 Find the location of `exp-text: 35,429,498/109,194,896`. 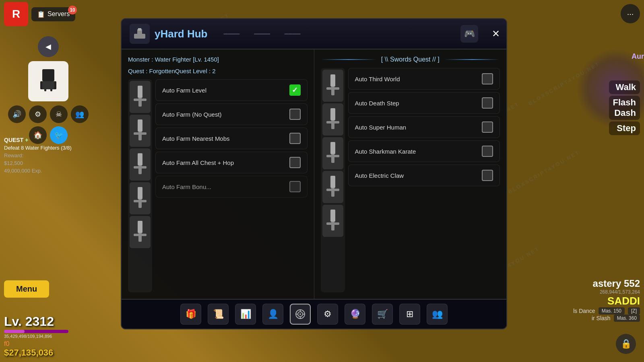

exp-text: 35,429,498/109,194,896 is located at coordinates (36, 336).